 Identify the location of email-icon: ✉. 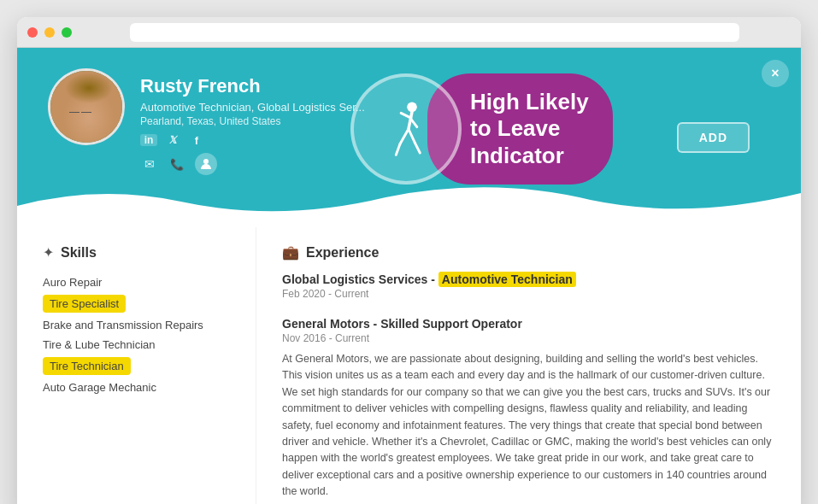
(150, 164).